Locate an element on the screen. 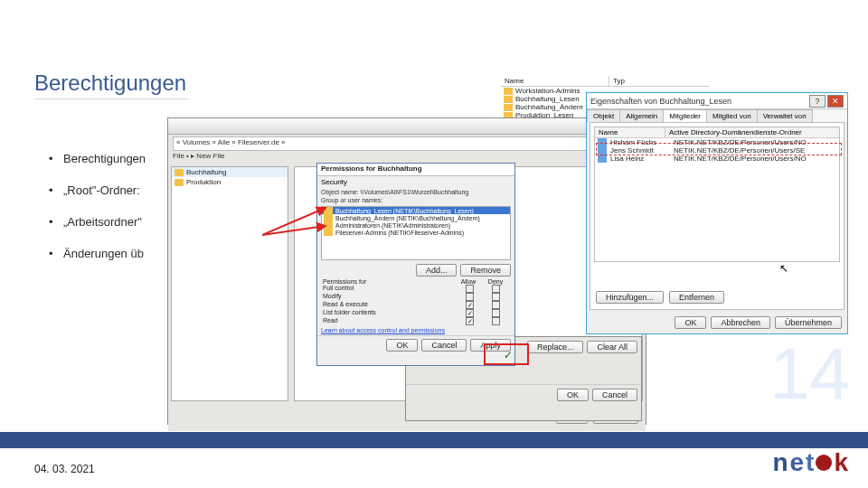  perm-col-deny: Deny is located at coordinates (495, 282).